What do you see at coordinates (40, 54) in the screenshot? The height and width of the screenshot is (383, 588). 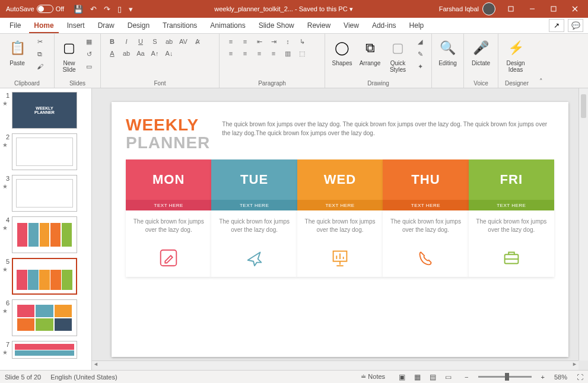 I see `copy-icon: ⧉` at bounding box center [40, 54].